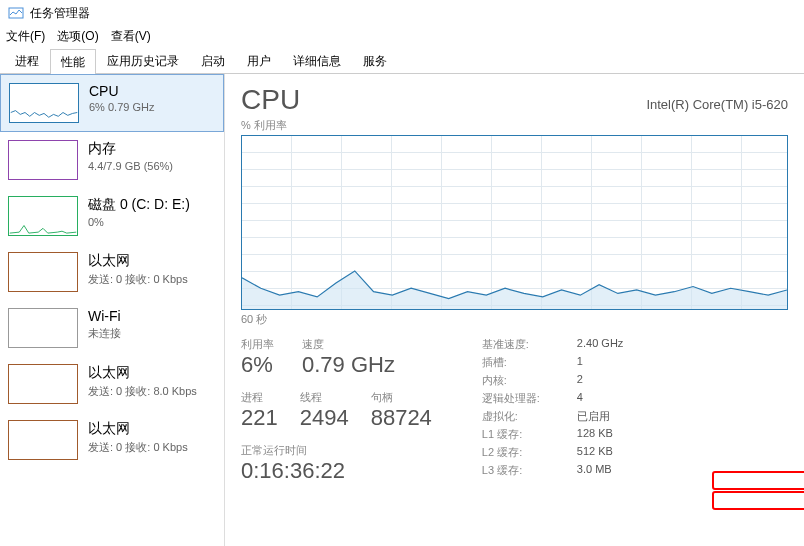 This screenshot has width=804, height=546. What do you see at coordinates (594, 416) in the screenshot?
I see `stat-value: 已启用` at bounding box center [594, 416].